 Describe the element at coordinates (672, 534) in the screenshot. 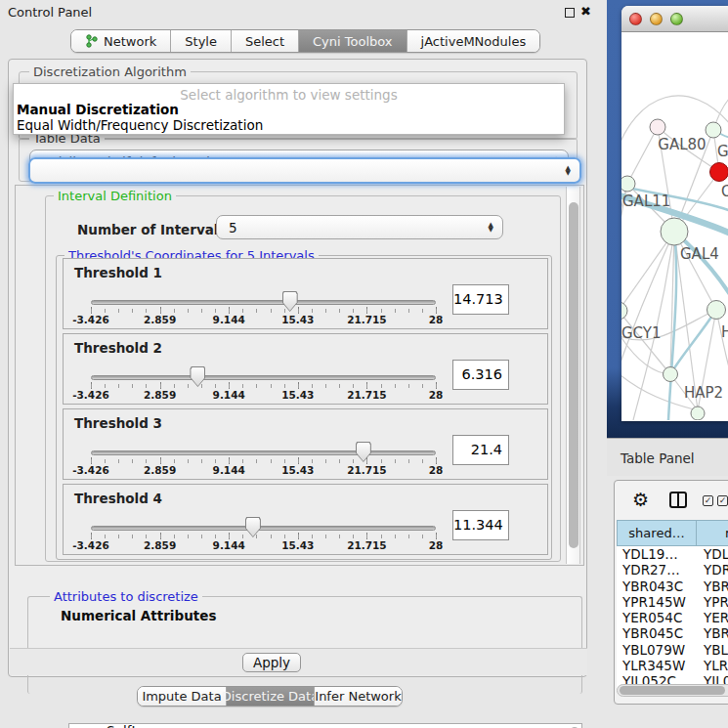

I see `table-header-row: shared… name` at that location.